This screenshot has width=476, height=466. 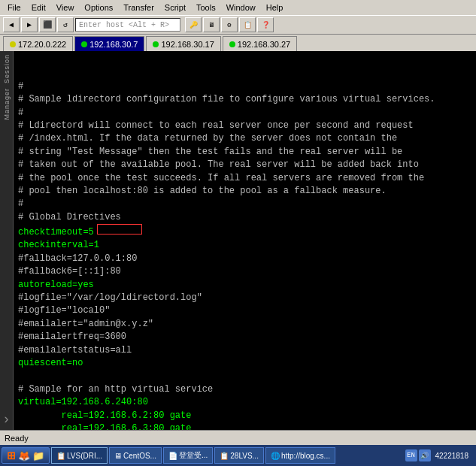 I want to click on toolbar-icon-5: ❓, so click(x=265, y=25).